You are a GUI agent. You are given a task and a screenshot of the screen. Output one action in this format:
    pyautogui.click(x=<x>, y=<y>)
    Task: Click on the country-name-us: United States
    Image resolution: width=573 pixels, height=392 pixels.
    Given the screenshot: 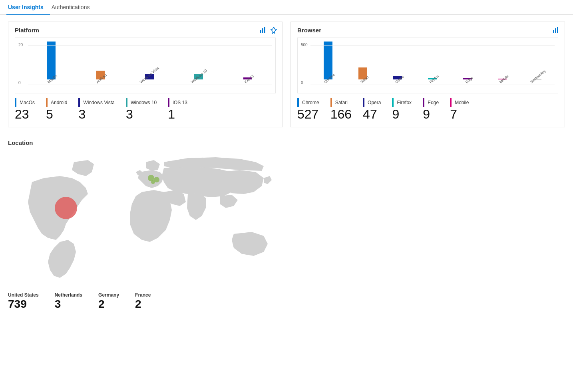 What is the action you would take?
    pyautogui.click(x=23, y=295)
    